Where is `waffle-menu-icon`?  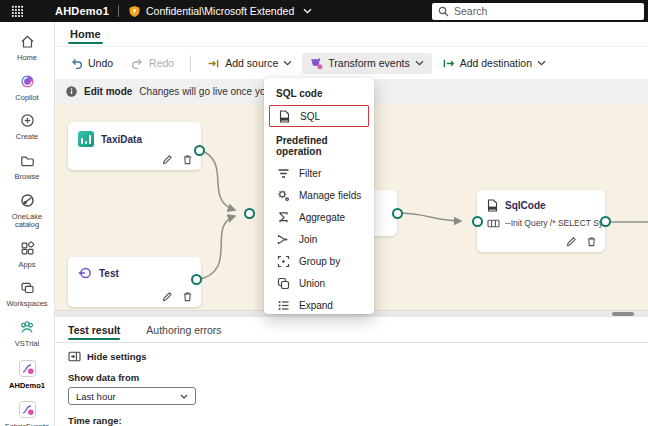 waffle-menu-icon is located at coordinates (17, 12).